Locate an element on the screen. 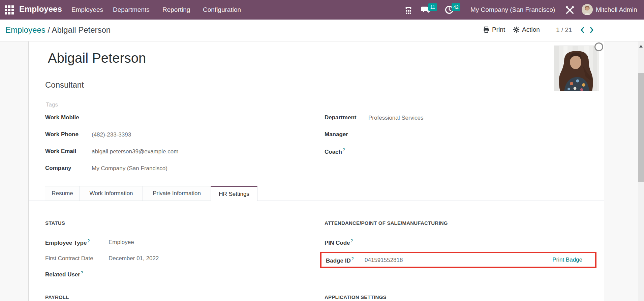 The image size is (644, 301). tags-input: Tags is located at coordinates (52, 105).